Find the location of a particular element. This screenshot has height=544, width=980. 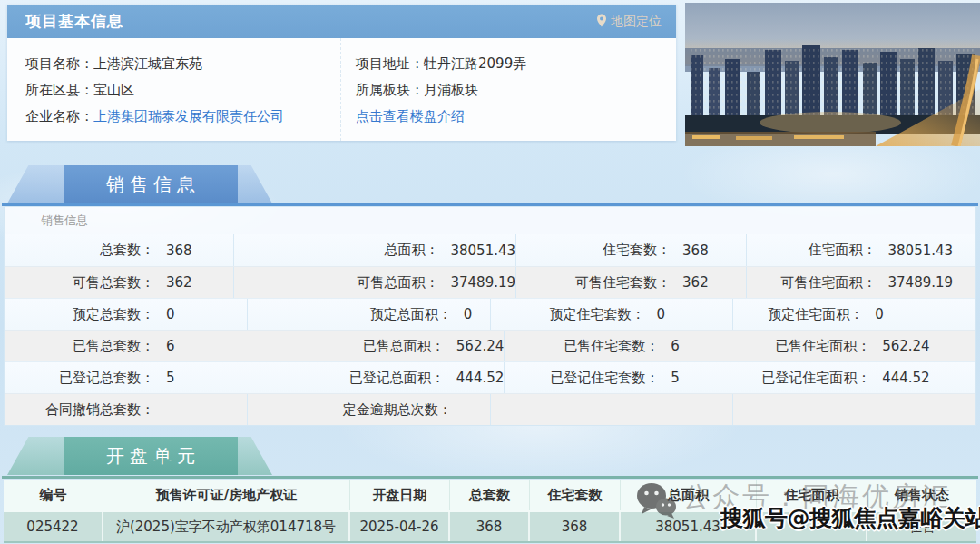

column-header: 住宅套数 is located at coordinates (575, 496).